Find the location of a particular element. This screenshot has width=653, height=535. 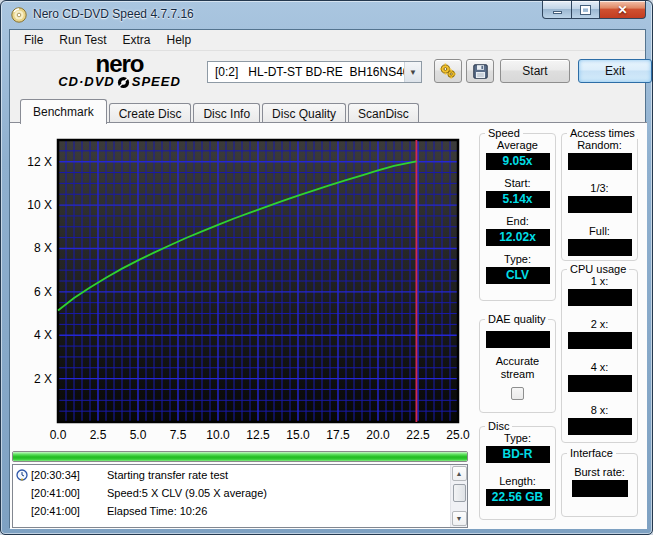

log-message: Starting transfer rate test is located at coordinates (168, 476).